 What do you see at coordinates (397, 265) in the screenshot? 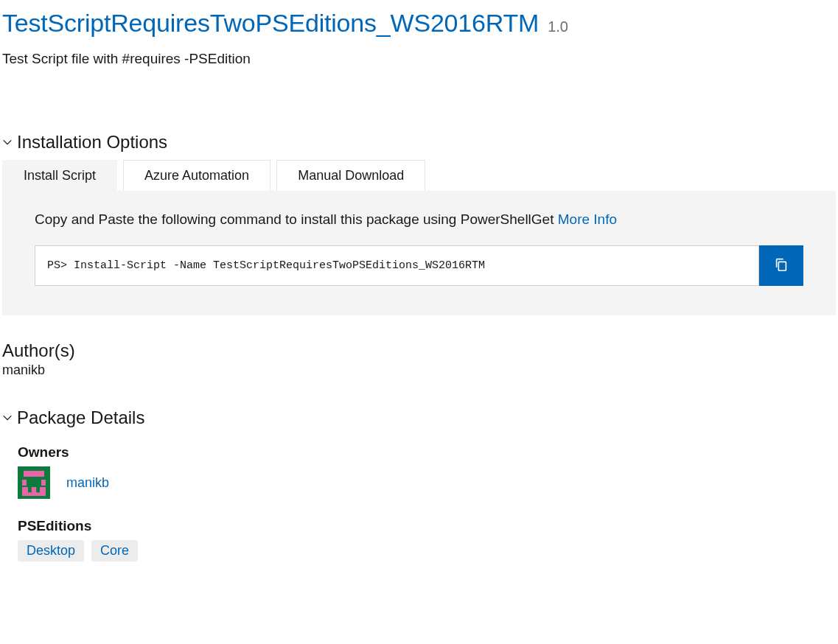
I see `install-command: PS> Install-Script -Name TestScriptRequi…` at bounding box center [397, 265].